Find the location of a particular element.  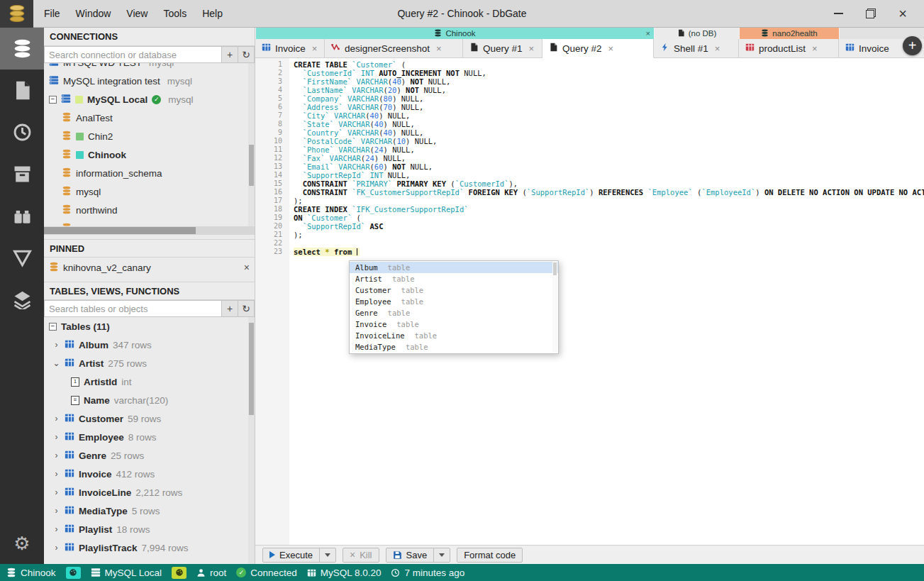

refresh-objects-button: ↻ is located at coordinates (247, 309).